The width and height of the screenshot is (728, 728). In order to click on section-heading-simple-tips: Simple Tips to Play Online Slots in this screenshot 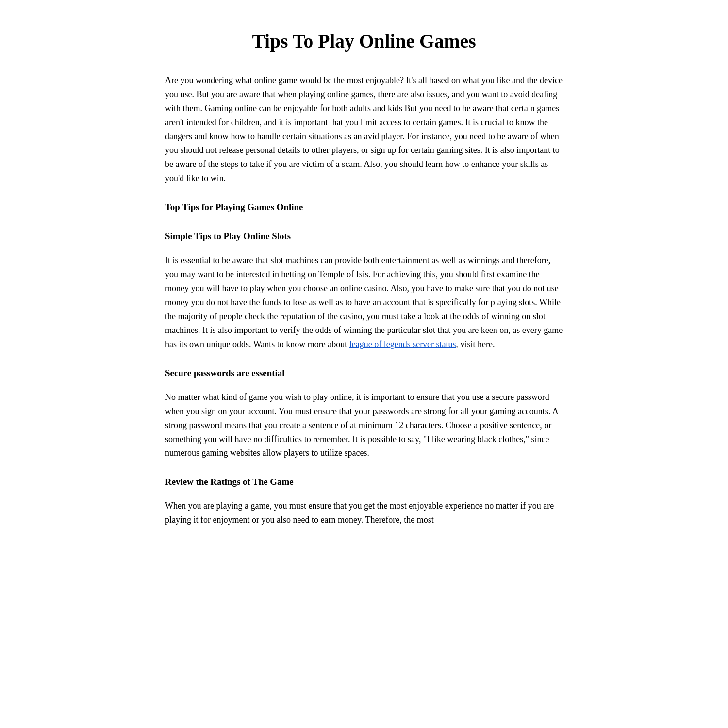, I will do `click(364, 236)`.